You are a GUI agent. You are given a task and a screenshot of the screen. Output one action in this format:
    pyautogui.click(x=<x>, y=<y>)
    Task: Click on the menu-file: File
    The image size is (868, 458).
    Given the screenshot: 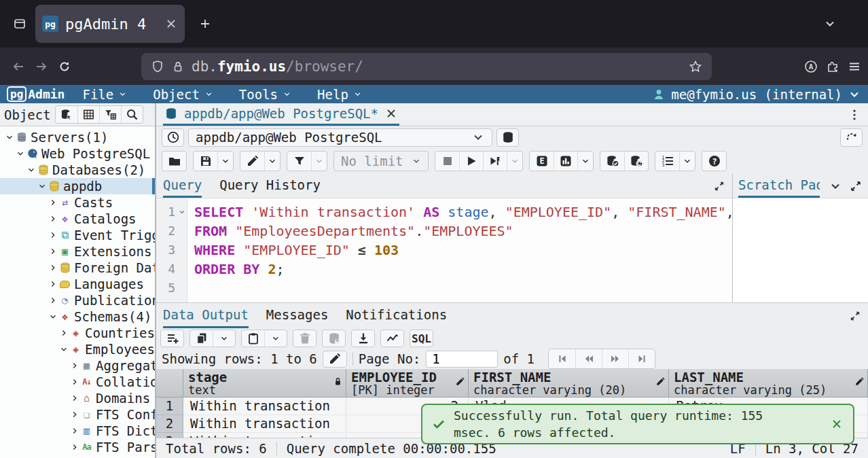 What is the action you would take?
    pyautogui.click(x=105, y=94)
    